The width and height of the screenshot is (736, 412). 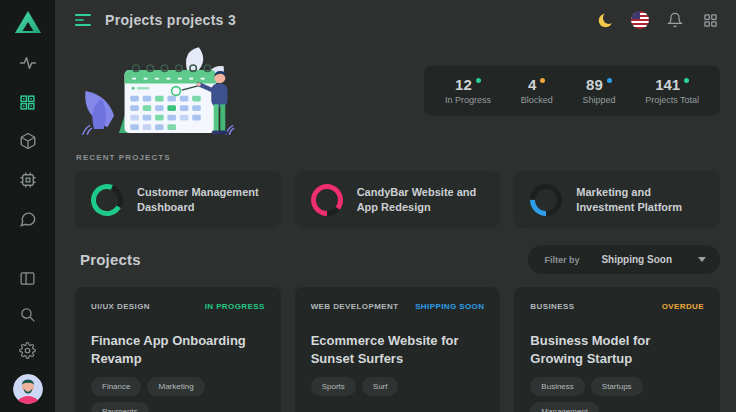 I want to click on stat-shipped: 89 Shipped, so click(x=598, y=91).